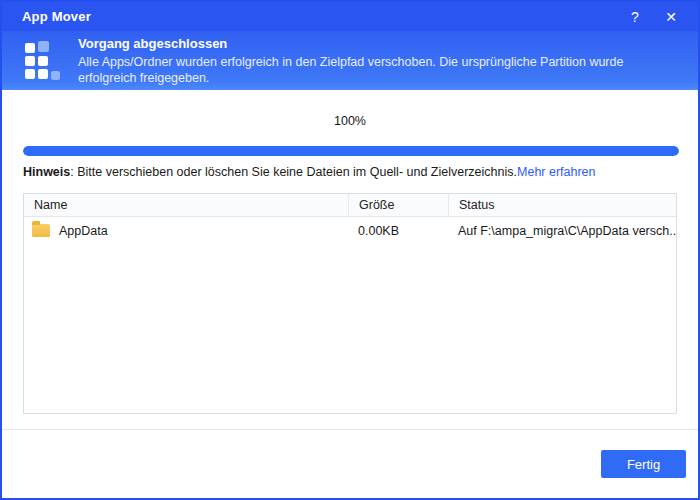  Describe the element at coordinates (56, 16) in the screenshot. I see `window-title: App Mover` at that location.